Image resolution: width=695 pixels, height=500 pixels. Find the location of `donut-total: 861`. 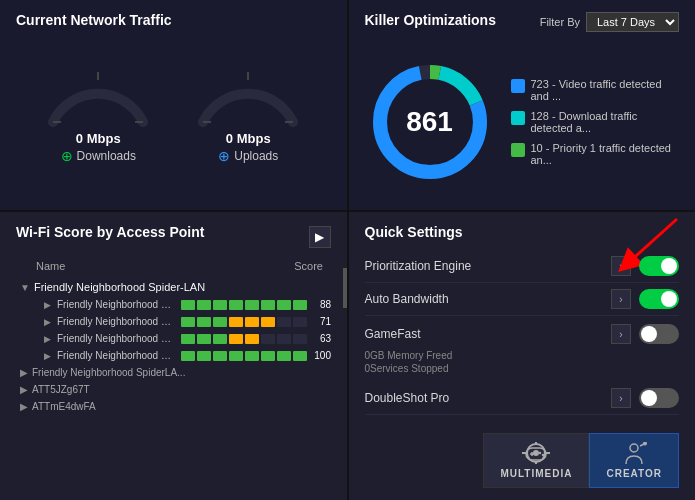

donut-total: 861 is located at coordinates (430, 122).